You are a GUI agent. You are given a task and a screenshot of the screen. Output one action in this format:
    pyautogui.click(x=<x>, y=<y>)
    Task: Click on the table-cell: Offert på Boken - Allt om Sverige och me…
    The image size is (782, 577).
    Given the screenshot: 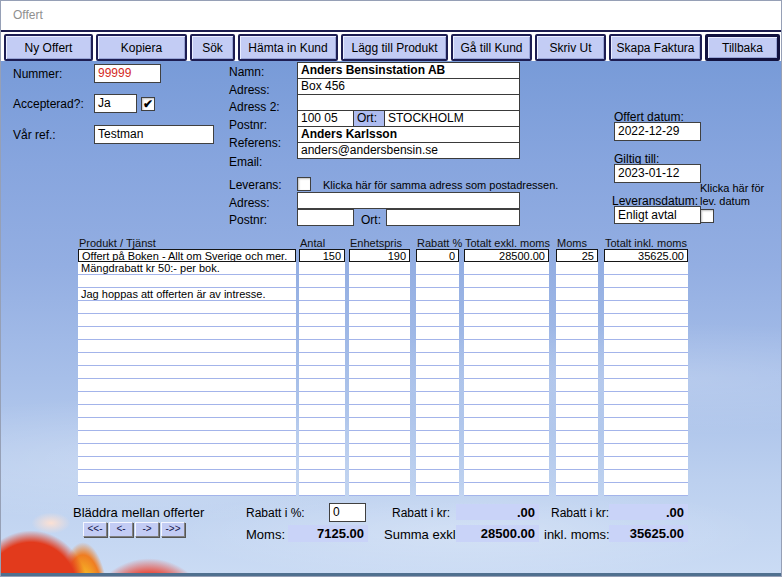 What is the action you would take?
    pyautogui.click(x=187, y=256)
    